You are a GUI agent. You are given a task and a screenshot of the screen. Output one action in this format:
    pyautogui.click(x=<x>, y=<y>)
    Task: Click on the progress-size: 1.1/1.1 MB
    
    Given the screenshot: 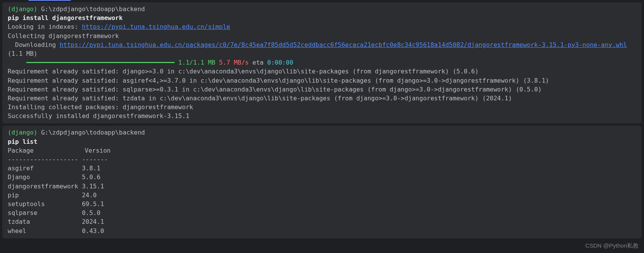 What is the action you would take?
    pyautogui.click(x=195, y=62)
    